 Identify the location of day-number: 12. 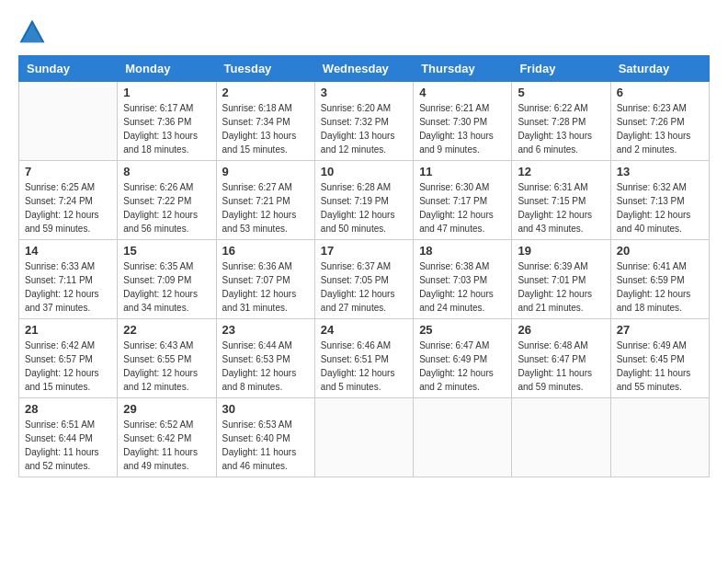
(561, 171).